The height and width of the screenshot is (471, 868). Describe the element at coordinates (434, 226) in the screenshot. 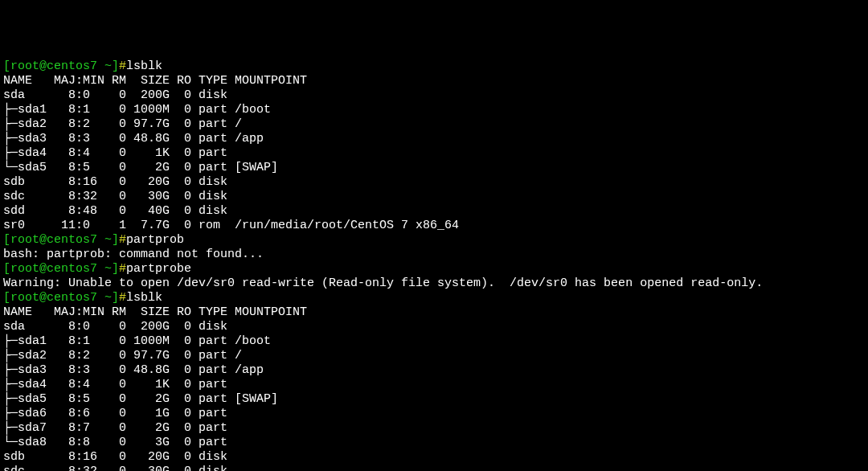

I see `lsblk1-row: sr0 11:0 1 7.7G 0 rom /run/media/root/Ce…` at that location.